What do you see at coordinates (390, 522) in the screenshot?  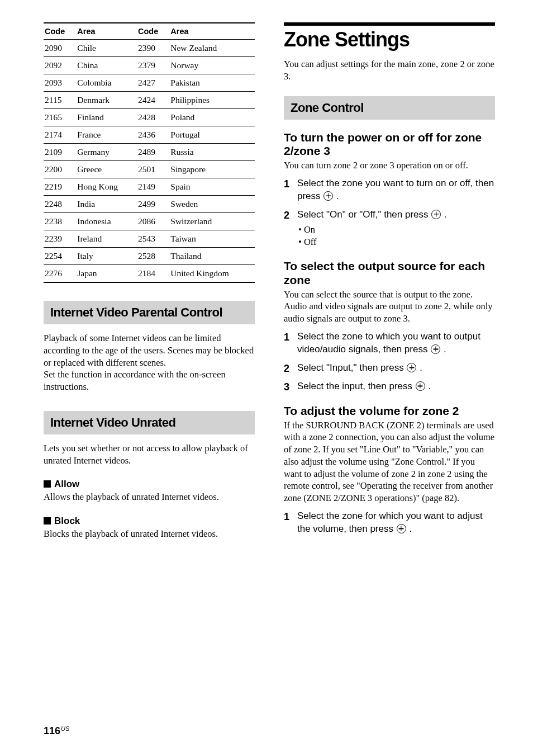 I see `task3-step1-text: Select the zone for which you want to ad…` at bounding box center [390, 522].